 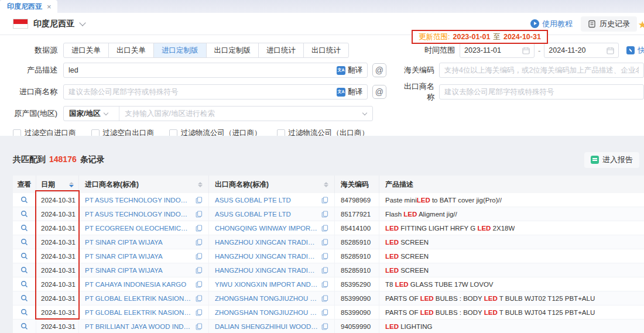 I want to click on view-cell, so click(x=25, y=327).